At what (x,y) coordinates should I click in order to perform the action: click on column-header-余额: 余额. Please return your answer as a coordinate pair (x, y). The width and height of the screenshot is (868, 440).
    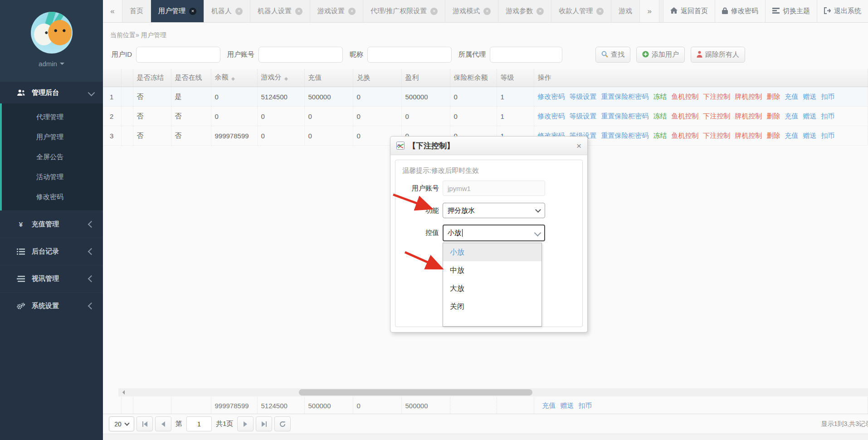
    Looking at the image, I should click on (234, 78).